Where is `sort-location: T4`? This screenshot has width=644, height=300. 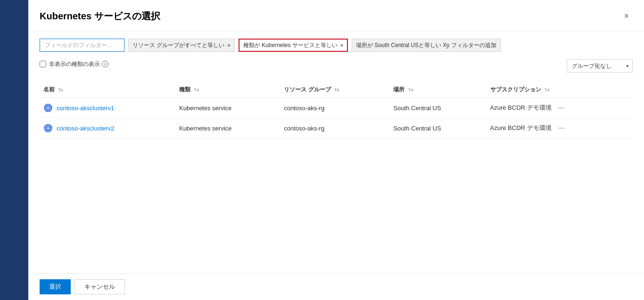
sort-location: T4 is located at coordinates (411, 90).